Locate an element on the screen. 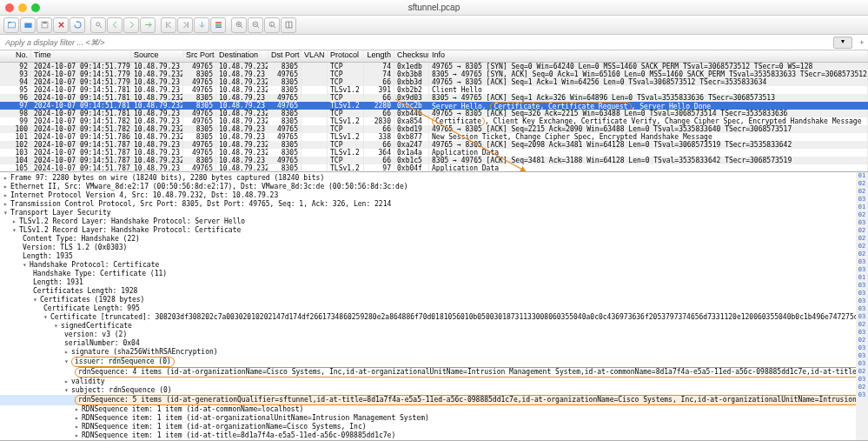  filter-bar: ▾ + is located at coordinates (434, 43).